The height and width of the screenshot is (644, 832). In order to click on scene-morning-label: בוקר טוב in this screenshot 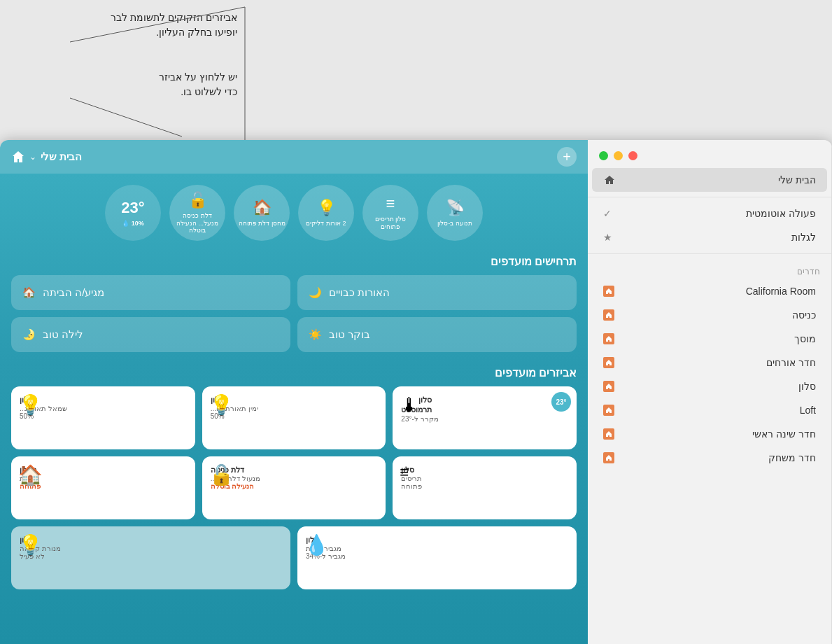, I will do `click(350, 335)`.